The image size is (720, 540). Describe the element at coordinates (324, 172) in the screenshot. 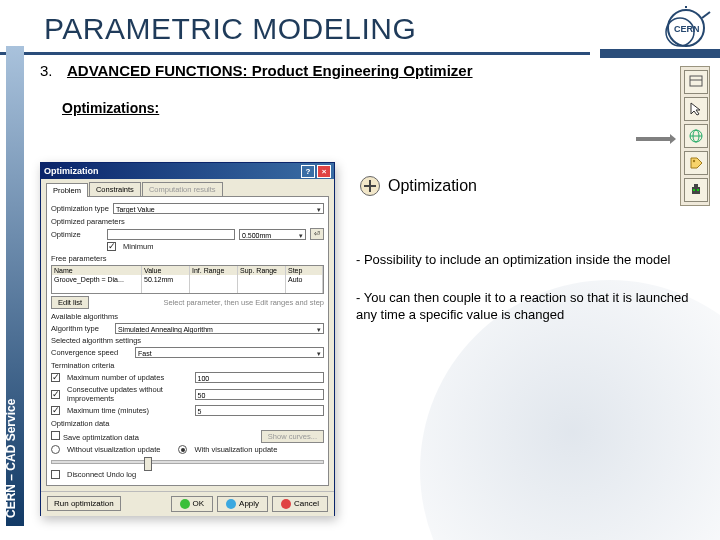

I see `close-button: ×` at that location.